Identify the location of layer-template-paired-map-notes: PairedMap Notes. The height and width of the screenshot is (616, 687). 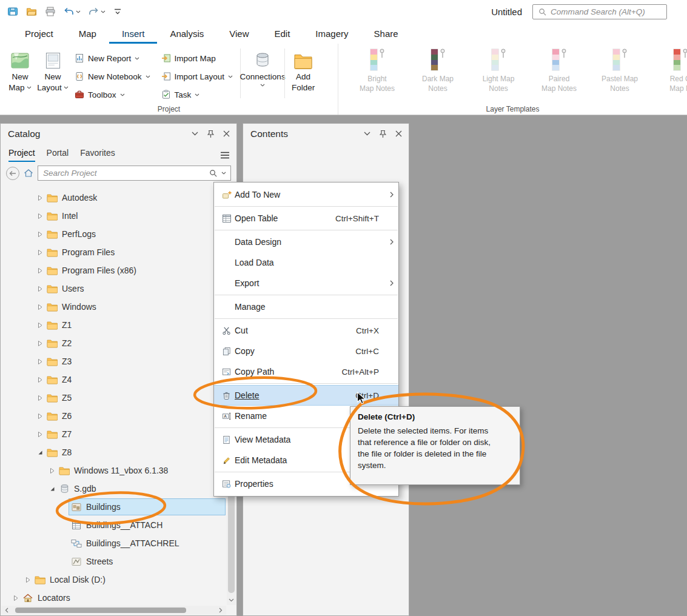
(559, 70).